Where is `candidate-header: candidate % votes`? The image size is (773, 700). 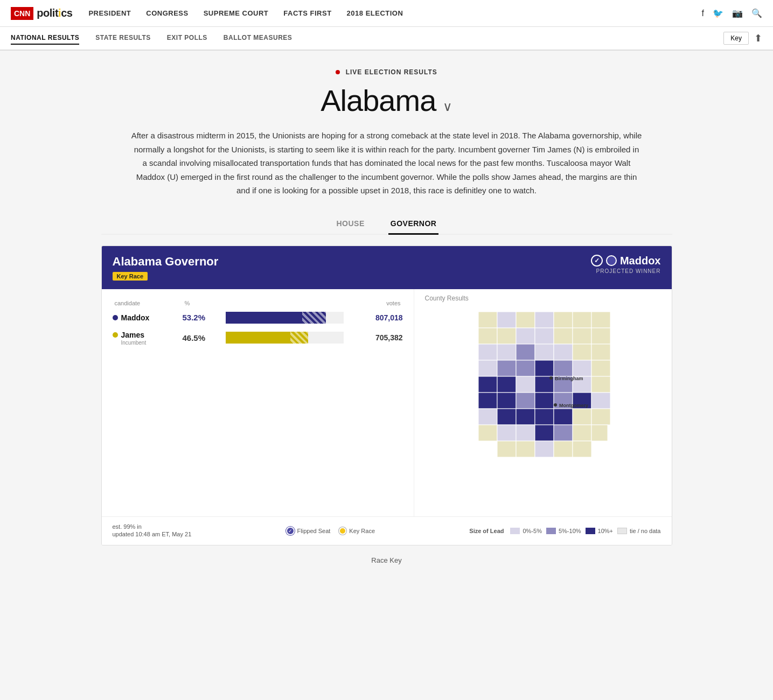
candidate-header: candidate % votes is located at coordinates (257, 303).